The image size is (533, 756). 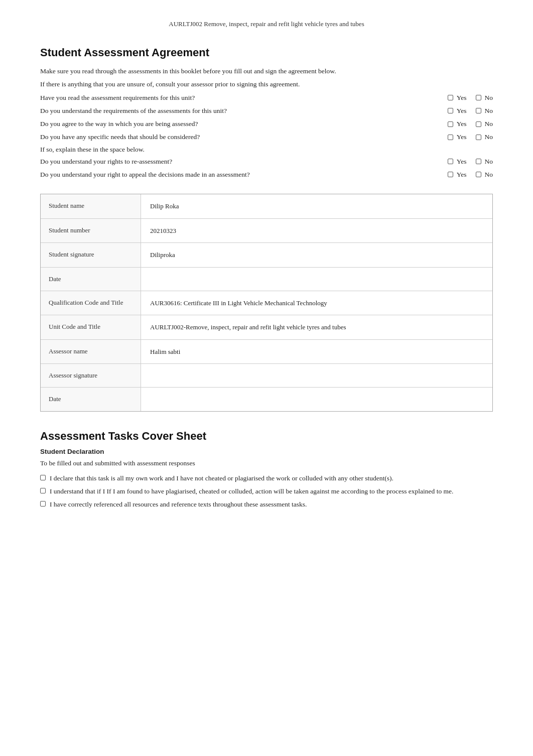 What do you see at coordinates (317, 352) in the screenshot?
I see `table-value-assessor-name: Halim sabti` at bounding box center [317, 352].